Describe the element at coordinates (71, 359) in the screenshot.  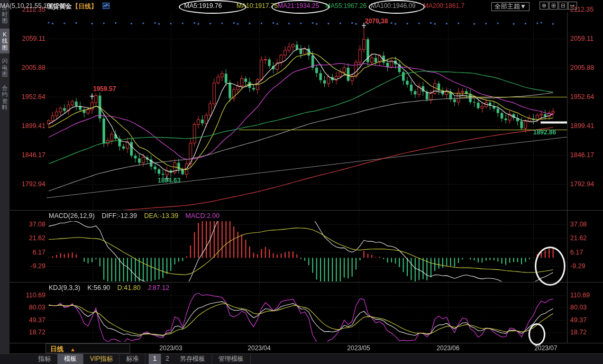
I see `tab-templates: 模板` at that location.